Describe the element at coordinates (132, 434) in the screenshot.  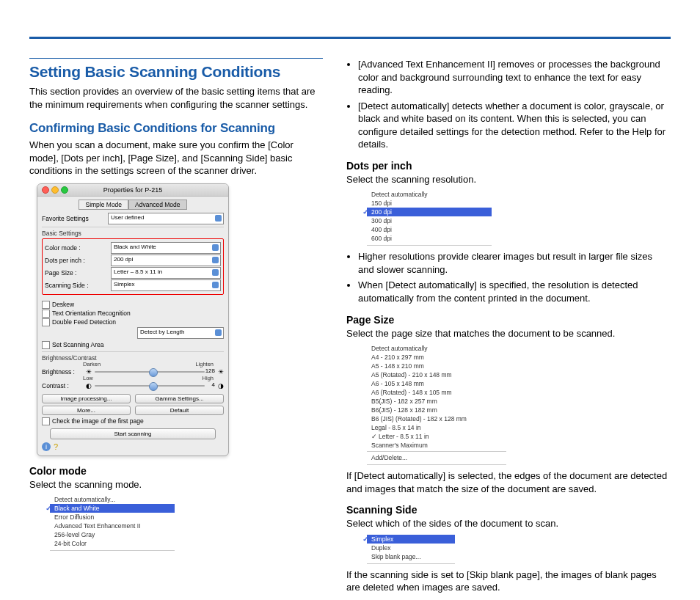
I see `start-scanning-button: Start scanning` at that location.